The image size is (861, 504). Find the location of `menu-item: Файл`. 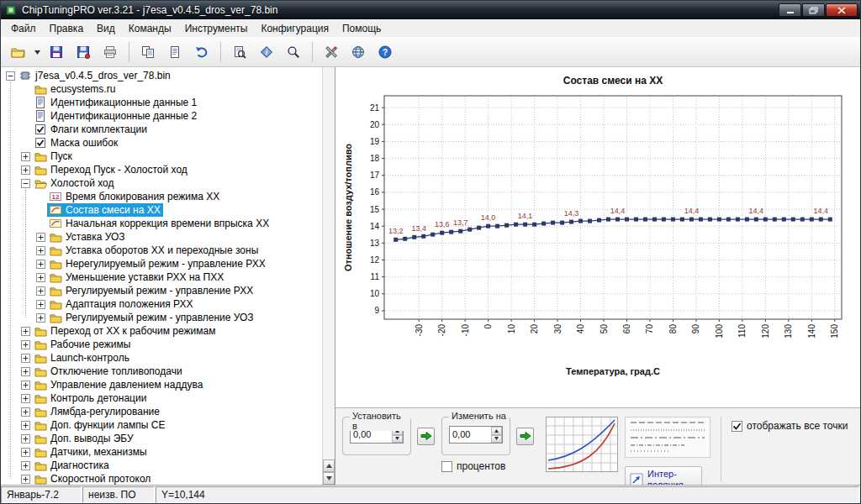

menu-item: Файл is located at coordinates (24, 29).